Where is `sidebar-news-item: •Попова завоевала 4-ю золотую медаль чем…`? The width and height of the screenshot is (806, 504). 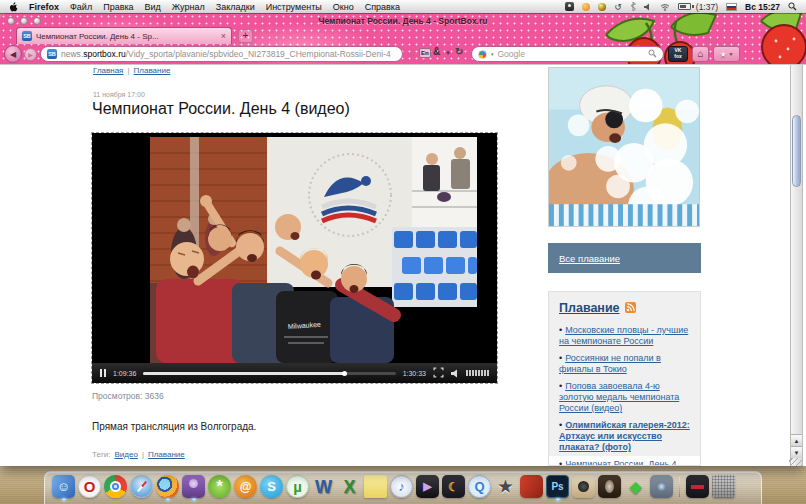 sidebar-news-item: •Попова завоевала 4-ю золотую медаль чем… is located at coordinates (624, 398).